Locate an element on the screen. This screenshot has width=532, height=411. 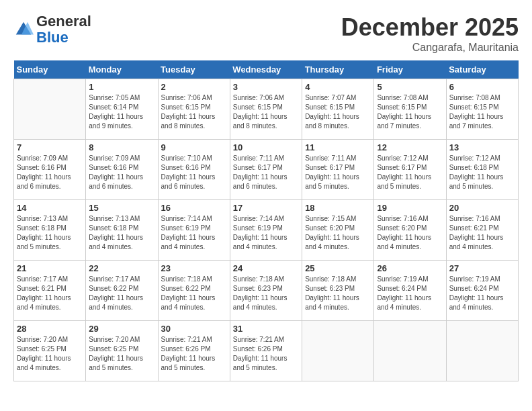
calendar-cell: 4Sunrise: 7:07 AMSunset: 6:15 PMDaylight… is located at coordinates (339, 109).